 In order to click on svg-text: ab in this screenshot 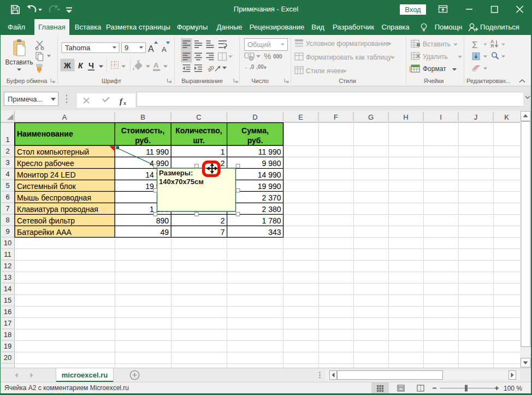, I will do `click(211, 69)`.